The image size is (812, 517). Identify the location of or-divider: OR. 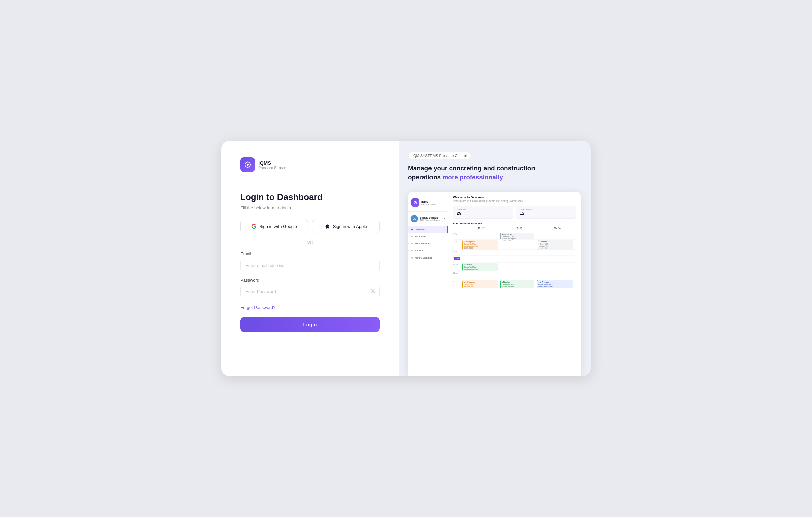
(310, 242).